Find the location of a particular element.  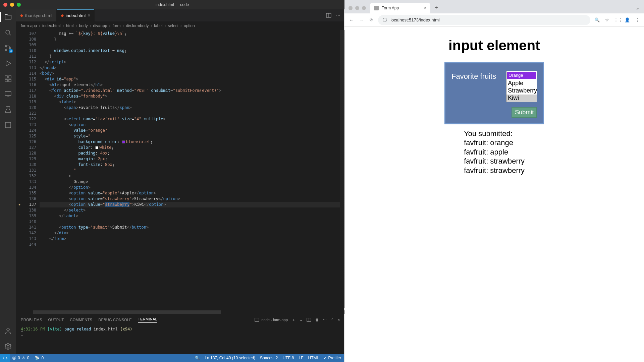

status-language: HTML is located at coordinates (313, 358).